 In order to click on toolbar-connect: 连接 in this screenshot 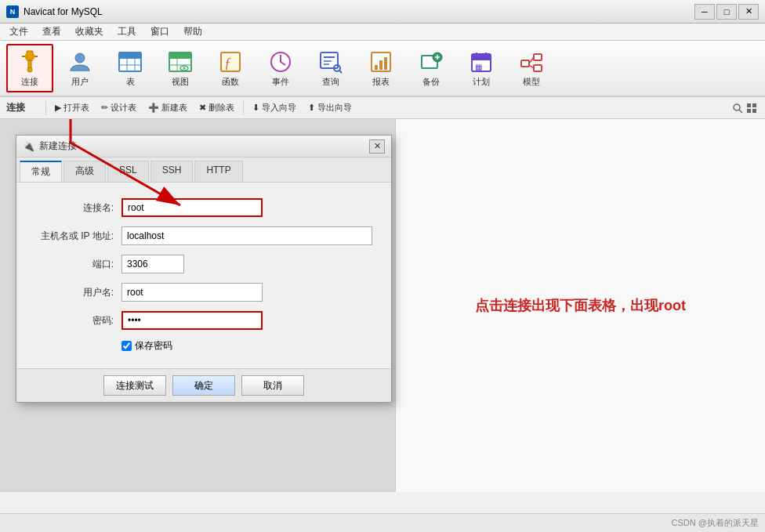, I will do `click(30, 68)`.